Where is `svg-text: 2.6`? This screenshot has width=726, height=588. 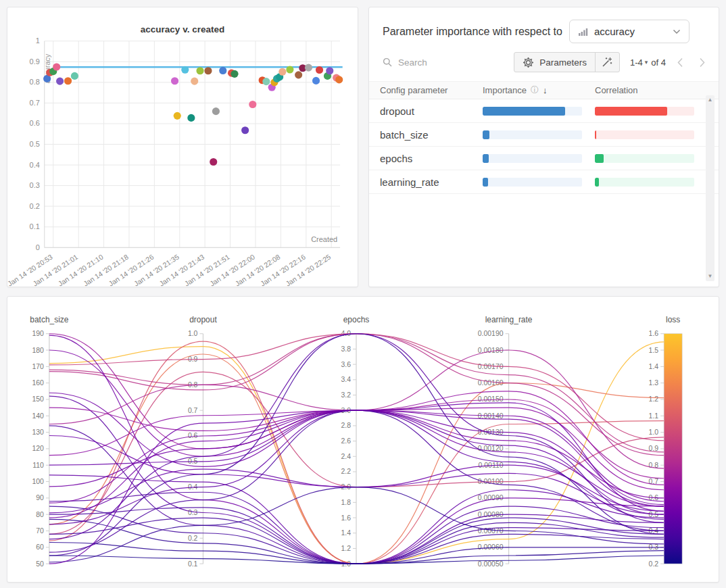
svg-text: 2.6 is located at coordinates (346, 441).